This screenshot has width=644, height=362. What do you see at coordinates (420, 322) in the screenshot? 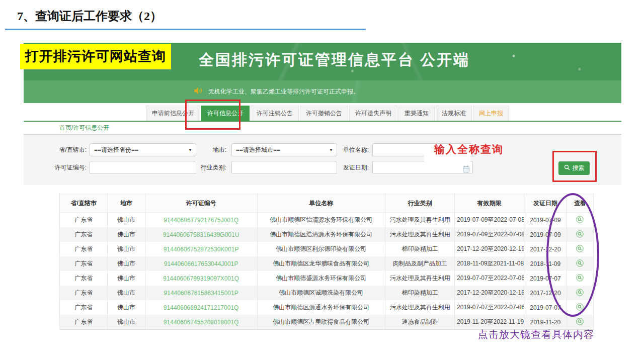
I see `cell-industry: 速冻食品制造` at bounding box center [420, 322].